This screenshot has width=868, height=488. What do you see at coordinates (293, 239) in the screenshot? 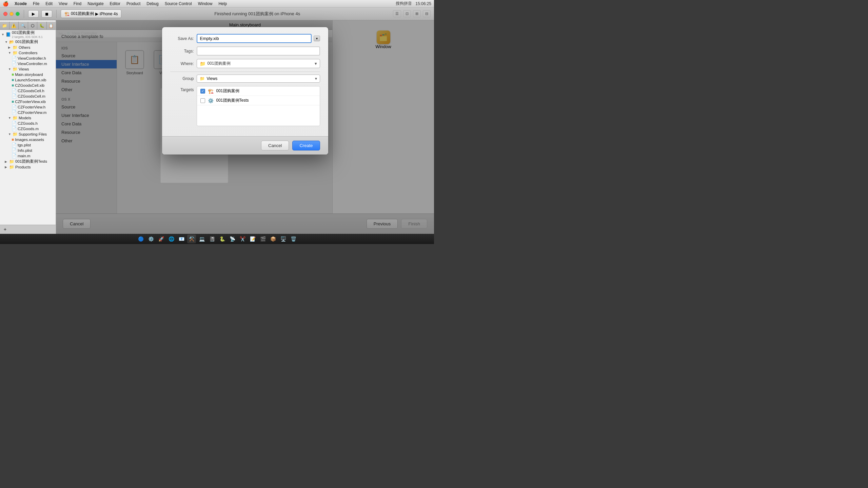
I see `dock-item-trash: 🗑️` at bounding box center [293, 239].